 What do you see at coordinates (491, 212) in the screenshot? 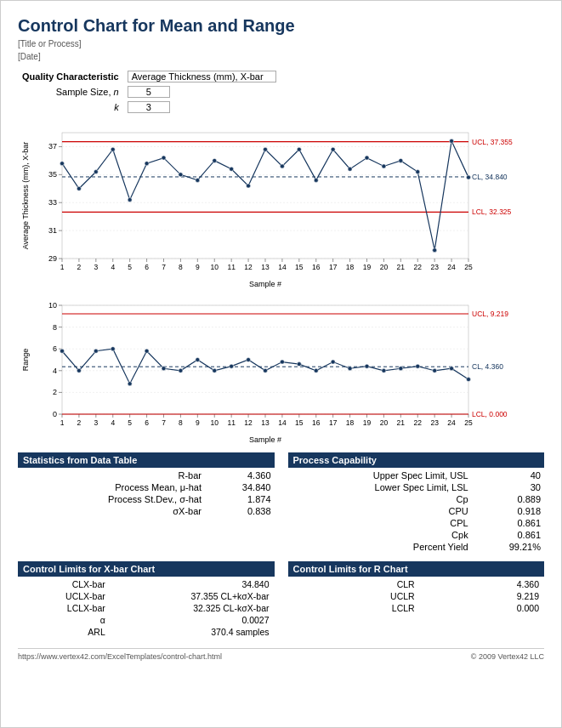
I see `svg-text: LCL, 32.325` at bounding box center [491, 212].